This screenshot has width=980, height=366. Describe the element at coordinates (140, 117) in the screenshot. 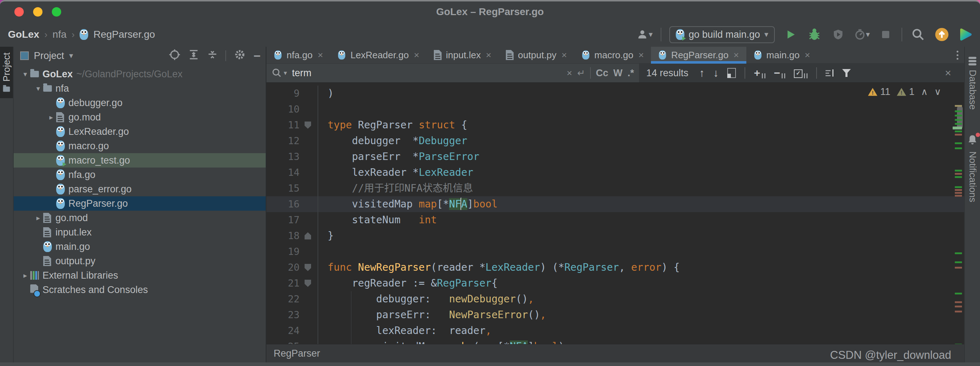

I see `tree-item-go-mod: ▸go.mod` at that location.